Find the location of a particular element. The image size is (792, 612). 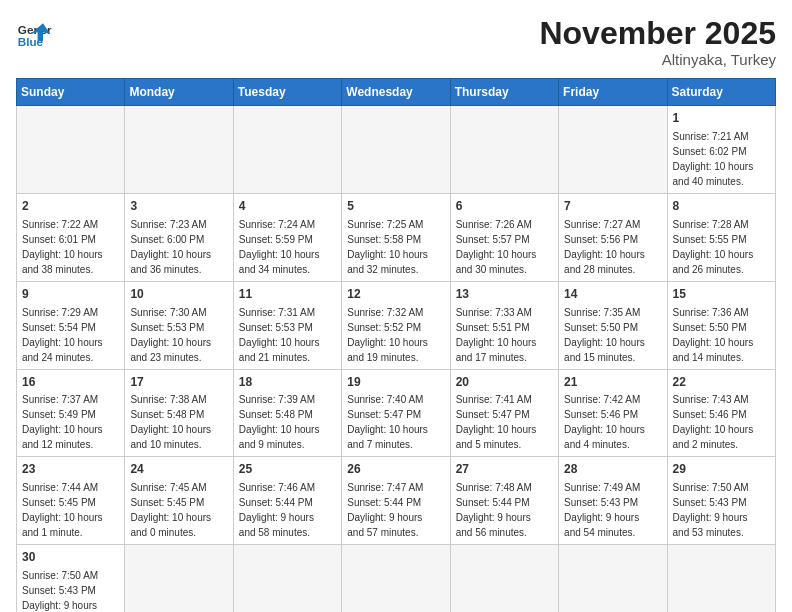

day-number: 24 is located at coordinates (178, 470).